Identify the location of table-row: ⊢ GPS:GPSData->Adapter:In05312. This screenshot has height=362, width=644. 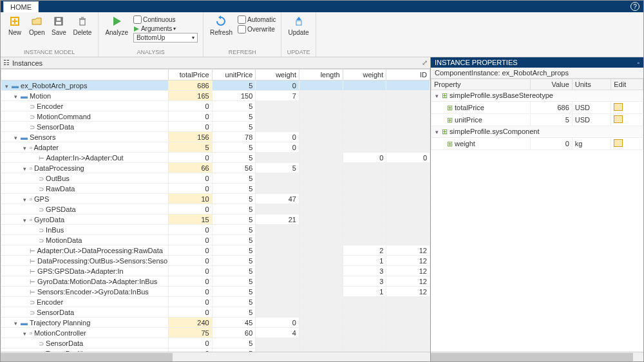
(216, 271).